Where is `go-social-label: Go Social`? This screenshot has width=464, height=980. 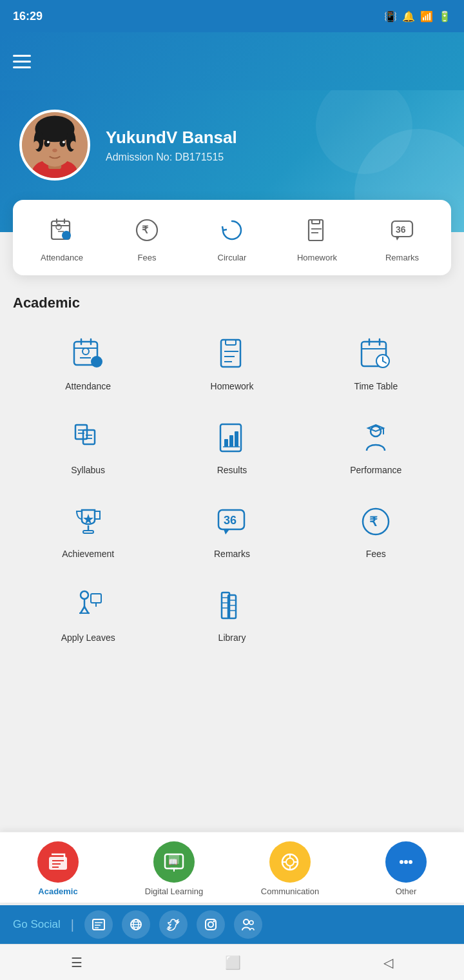 go-social-label: Go Social is located at coordinates (37, 925).